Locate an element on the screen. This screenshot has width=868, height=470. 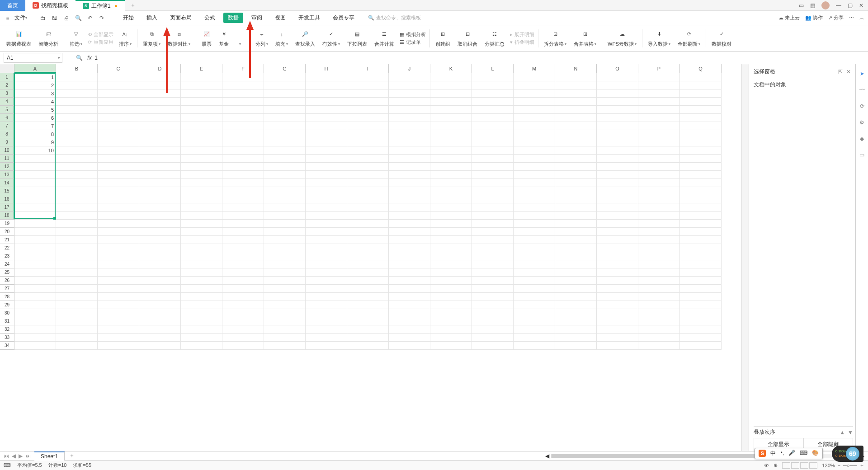
cell-J13 is located at coordinates (410, 175).